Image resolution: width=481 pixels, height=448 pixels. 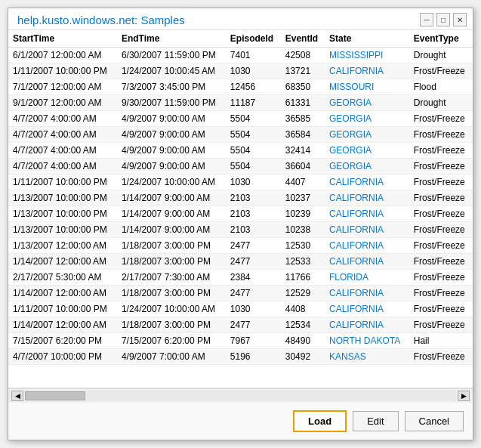 I want to click on table-cell: 6/30/2007 11:59:00 PM, so click(x=171, y=56).